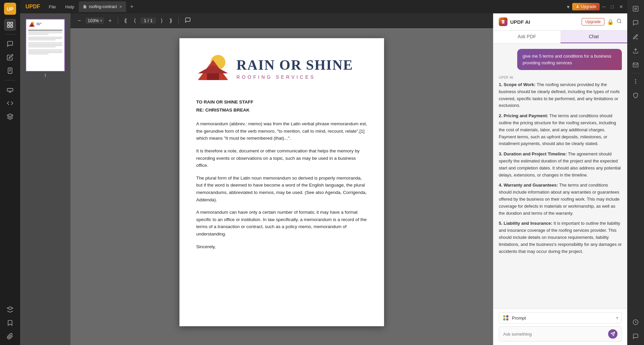 The image size is (644, 345). What do you see at coordinates (636, 23) in the screenshot?
I see `far-icon-comment` at bounding box center [636, 23].